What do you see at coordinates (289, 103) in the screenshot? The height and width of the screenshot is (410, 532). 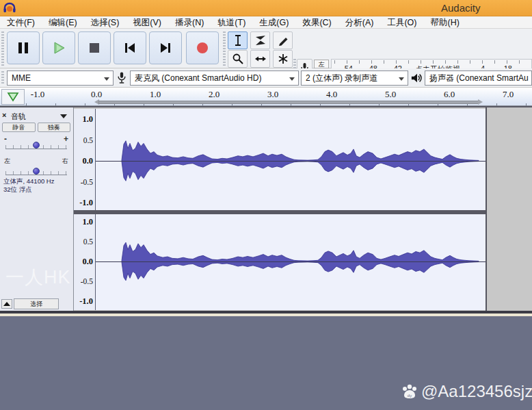 I see `quickplay-bar` at bounding box center [289, 103].